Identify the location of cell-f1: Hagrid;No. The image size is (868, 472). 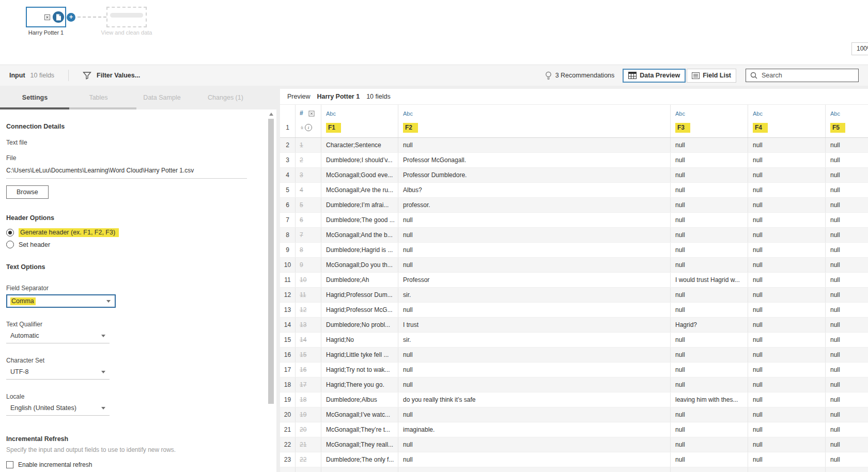
(360, 340).